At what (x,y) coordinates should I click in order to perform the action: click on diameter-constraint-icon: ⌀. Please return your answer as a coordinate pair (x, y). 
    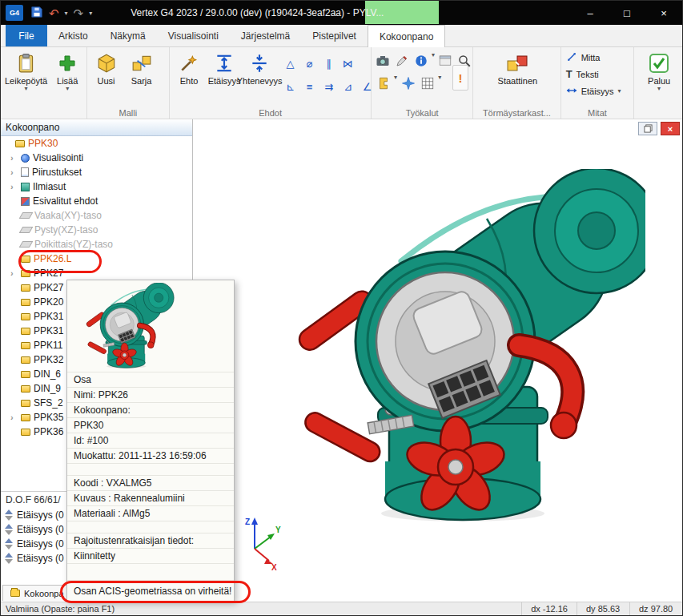
    Looking at the image, I should click on (309, 64).